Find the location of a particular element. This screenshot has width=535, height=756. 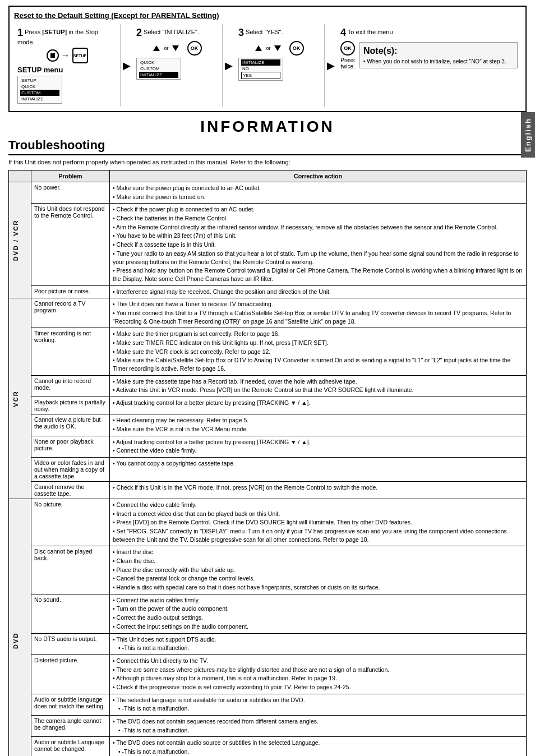

corrective-item: Cancel the parental lock or change the c… is located at coordinates (318, 579).